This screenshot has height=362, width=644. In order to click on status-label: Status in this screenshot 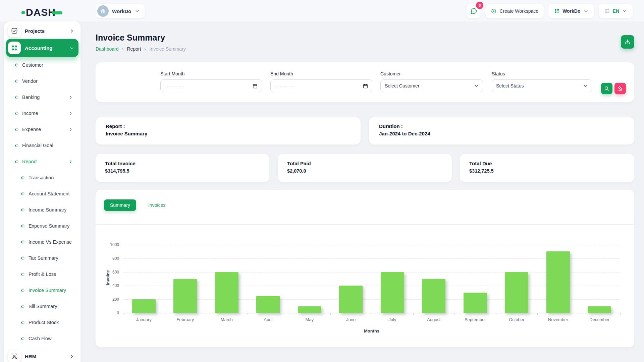, I will do `click(542, 74)`.